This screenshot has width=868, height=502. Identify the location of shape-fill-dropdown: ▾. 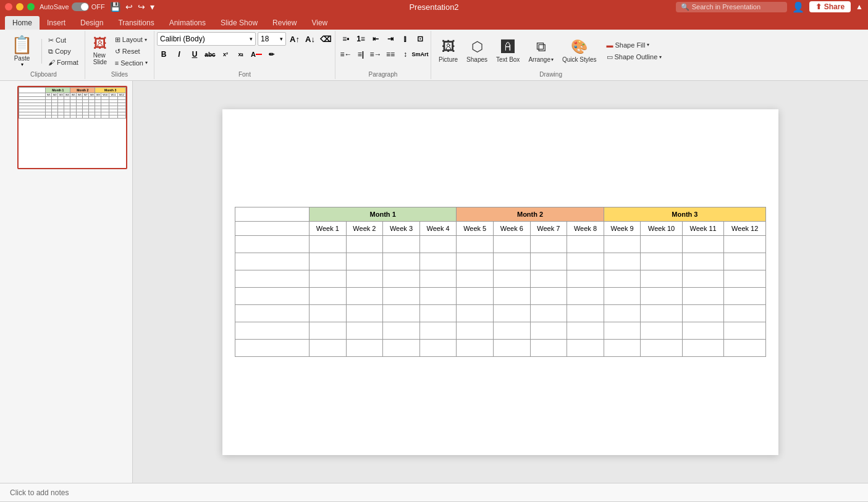
(648, 44).